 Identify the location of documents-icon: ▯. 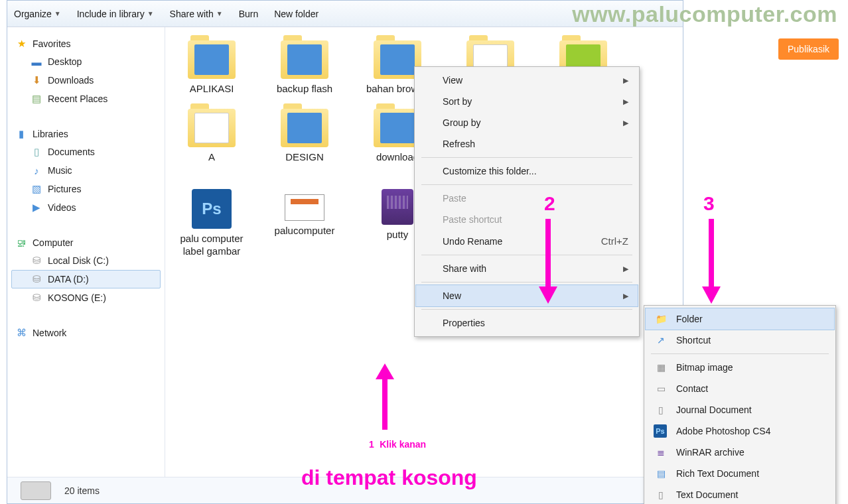
(36, 152).